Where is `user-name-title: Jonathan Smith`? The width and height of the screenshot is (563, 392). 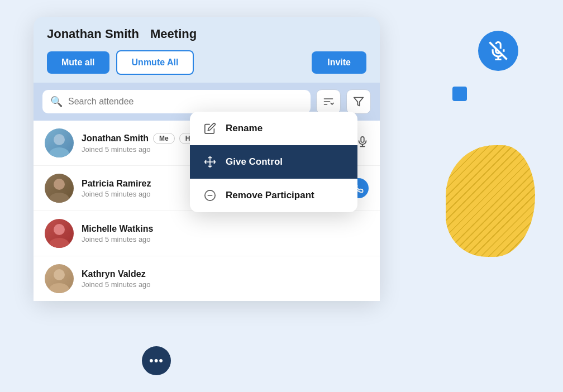 user-name-title: Jonathan Smith is located at coordinates (93, 34).